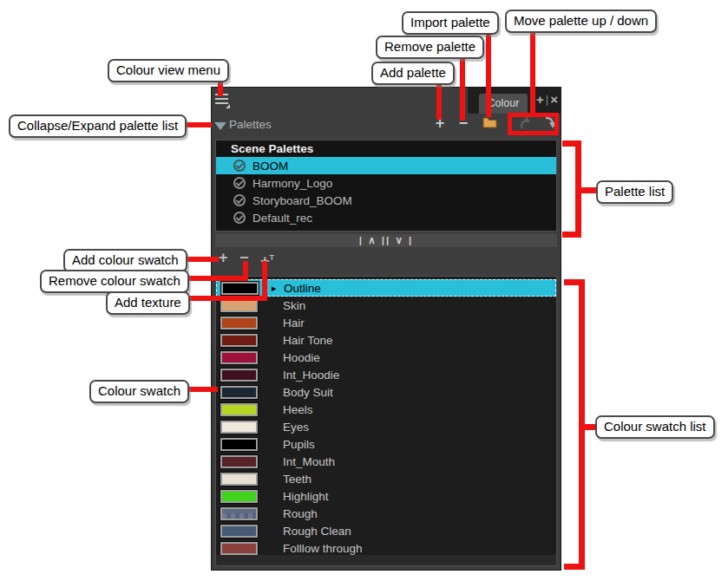  I want to click on swatch-name: Eyes, so click(296, 427).